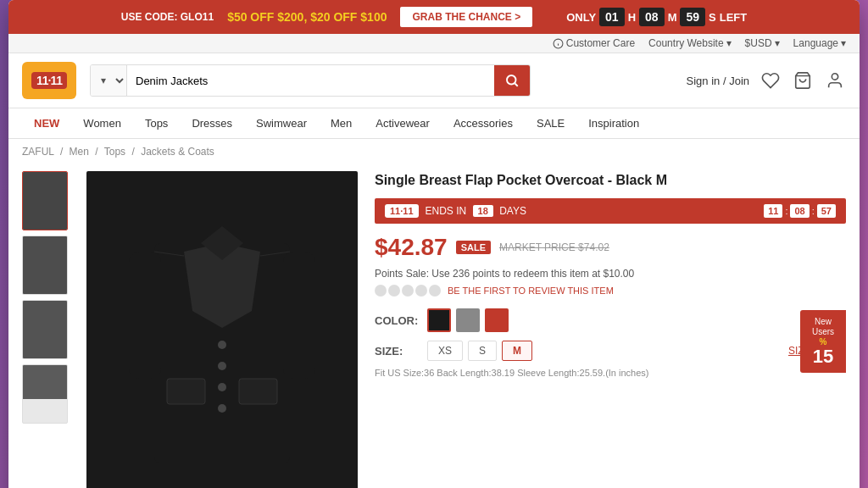 The image size is (868, 488). What do you see at coordinates (439, 320) in the screenshot?
I see `color-swatch-black` at bounding box center [439, 320].